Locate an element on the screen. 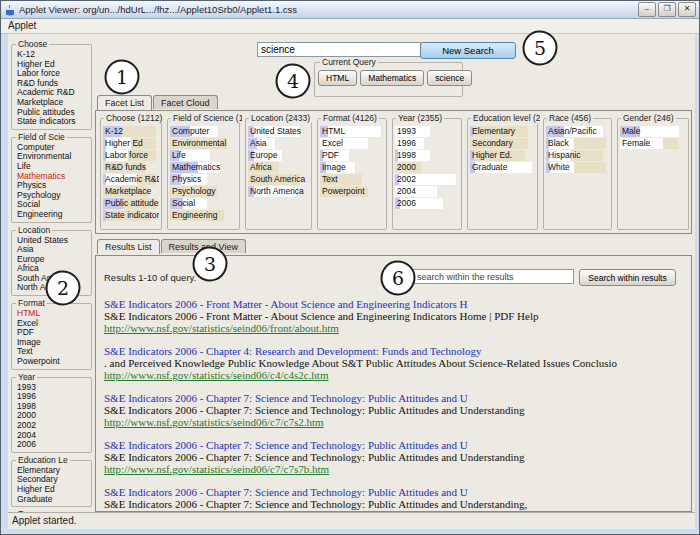 The height and width of the screenshot is (535, 700). sidebar-item: 1993 is located at coordinates (52, 388).